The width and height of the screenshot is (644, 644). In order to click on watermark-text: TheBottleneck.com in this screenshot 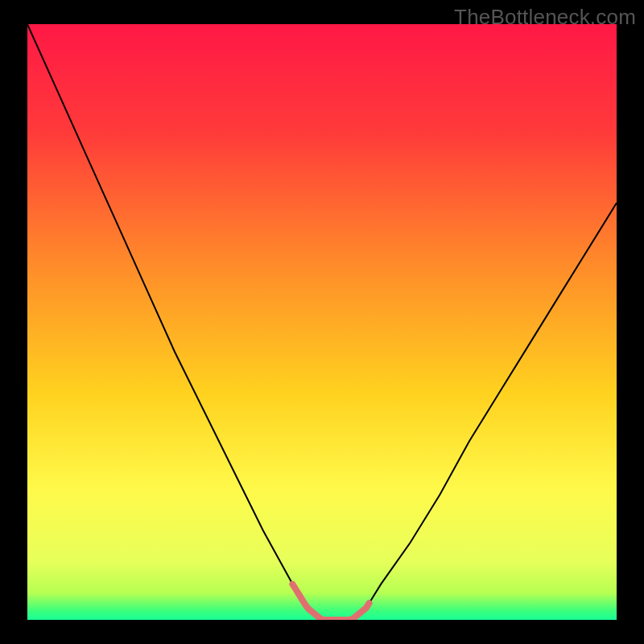, I will do `click(545, 18)`.